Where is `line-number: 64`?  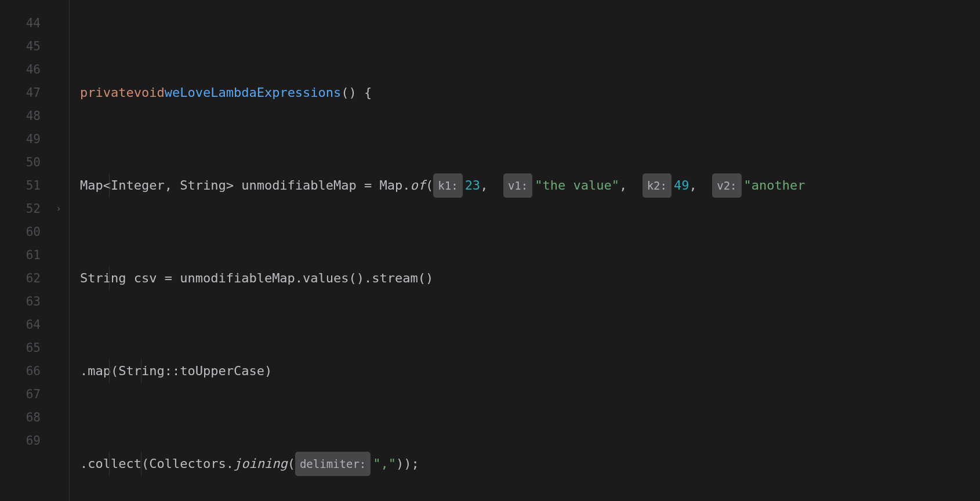 line-number: 64 is located at coordinates (35, 325).